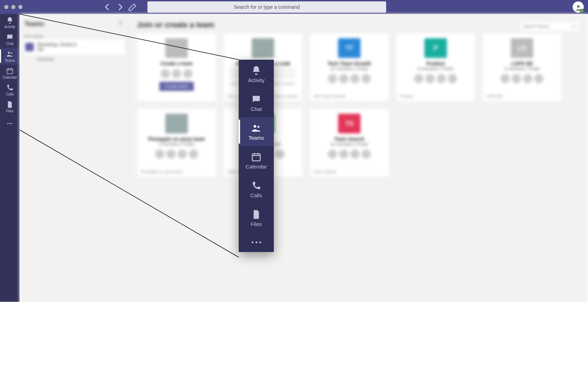 The width and height of the screenshot is (588, 365). Describe the element at coordinates (10, 90) in the screenshot. I see `rail-calls: Calls` at that location.